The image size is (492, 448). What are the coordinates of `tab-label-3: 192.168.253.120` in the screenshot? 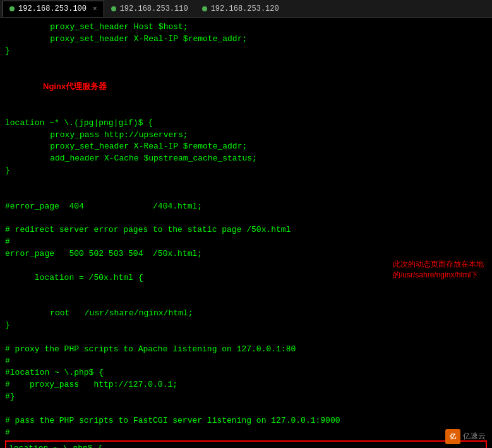 It's located at (245, 9).